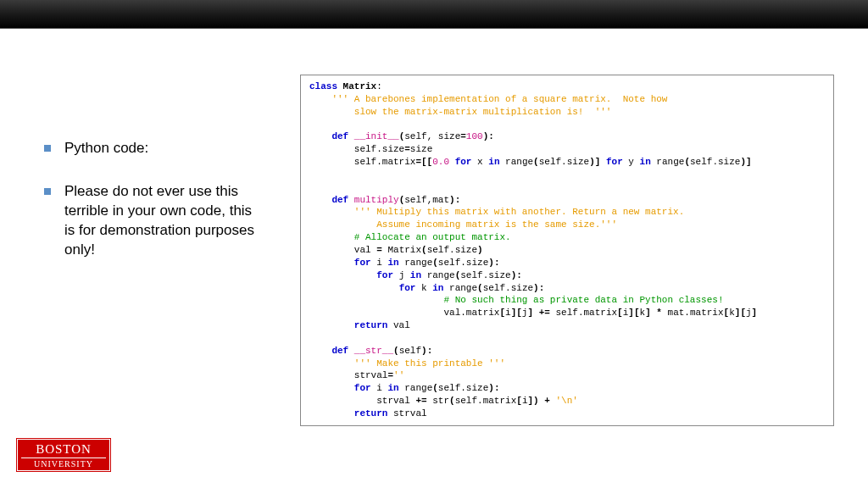 The height and width of the screenshot is (488, 868). What do you see at coordinates (64, 463) in the screenshot?
I see `logo-line-2: UNIVERSITY` at bounding box center [64, 463].